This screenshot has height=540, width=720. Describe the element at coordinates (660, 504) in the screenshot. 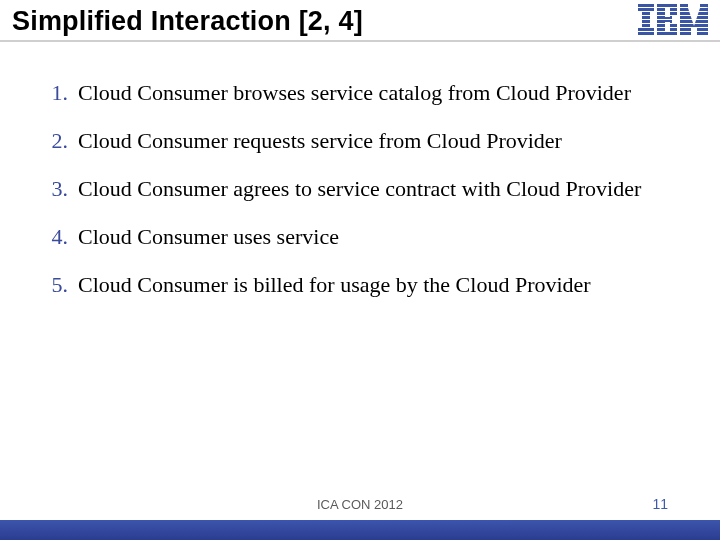

I see `page-number: 11` at that location.